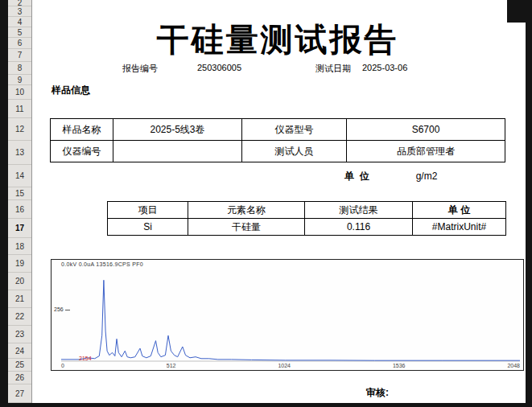 The width and height of the screenshot is (532, 407). I want to click on cell-sample-name-value: 2025-5线3卷, so click(178, 130).